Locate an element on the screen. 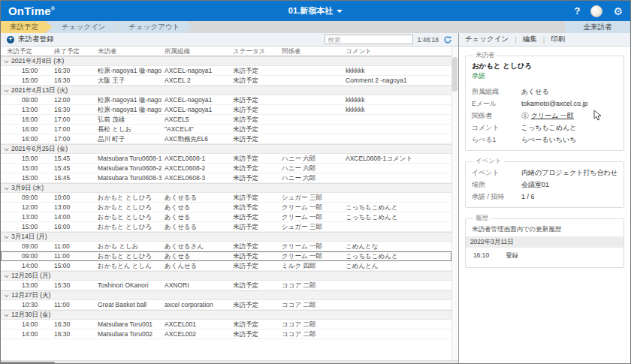 Image resolution: width=631 pixels, height=364 pixels. event-field-label: イベント is located at coordinates (497, 173).